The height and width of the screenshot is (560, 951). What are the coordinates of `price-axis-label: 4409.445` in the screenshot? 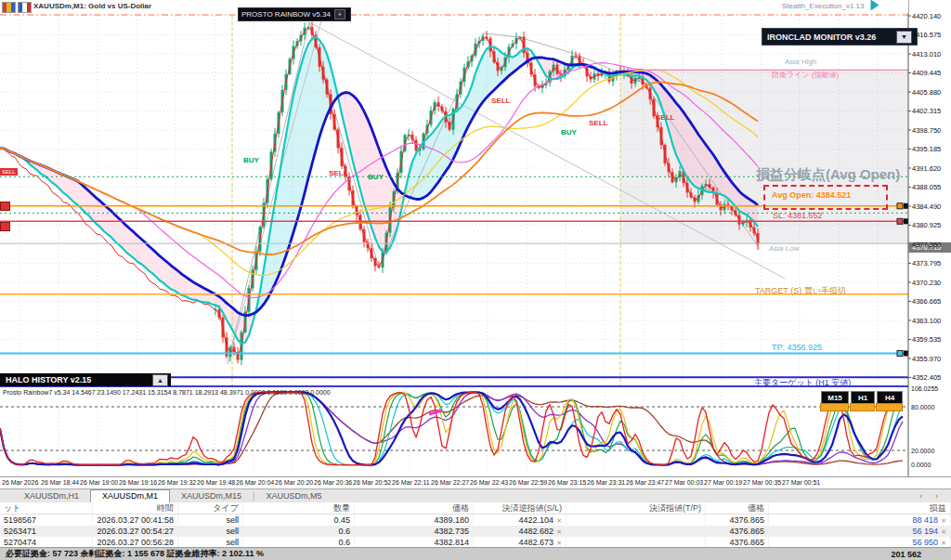 It's located at (927, 72).